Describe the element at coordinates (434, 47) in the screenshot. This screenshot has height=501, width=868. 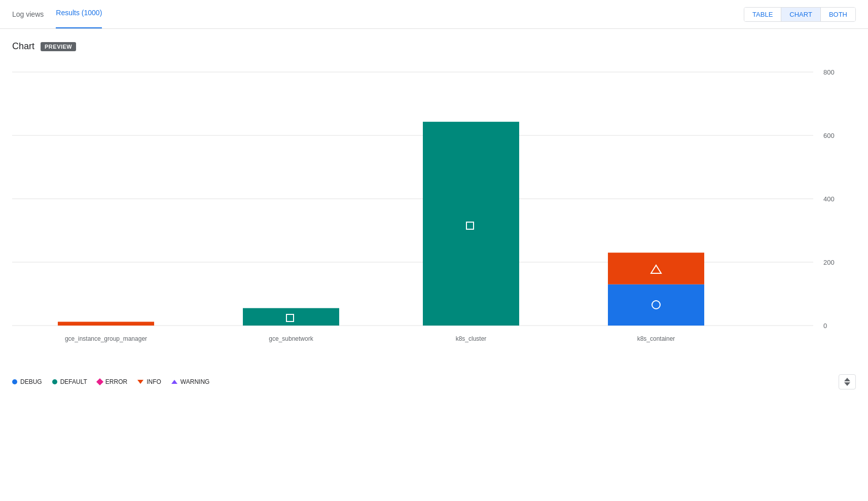
I see `chart-header: Chart PREVIEW` at that location.